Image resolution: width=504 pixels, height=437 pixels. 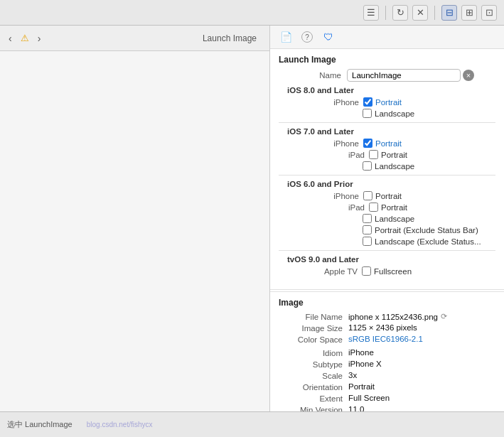 What do you see at coordinates (311, 398) in the screenshot?
I see `extent-label: Extent` at bounding box center [311, 398].